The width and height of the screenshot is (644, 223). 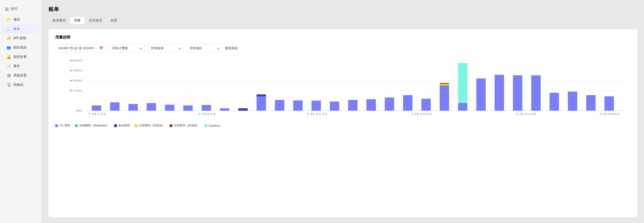 What do you see at coordinates (79, 111) in the screenshot?
I see `svg-text: ¥0` at bounding box center [79, 111].